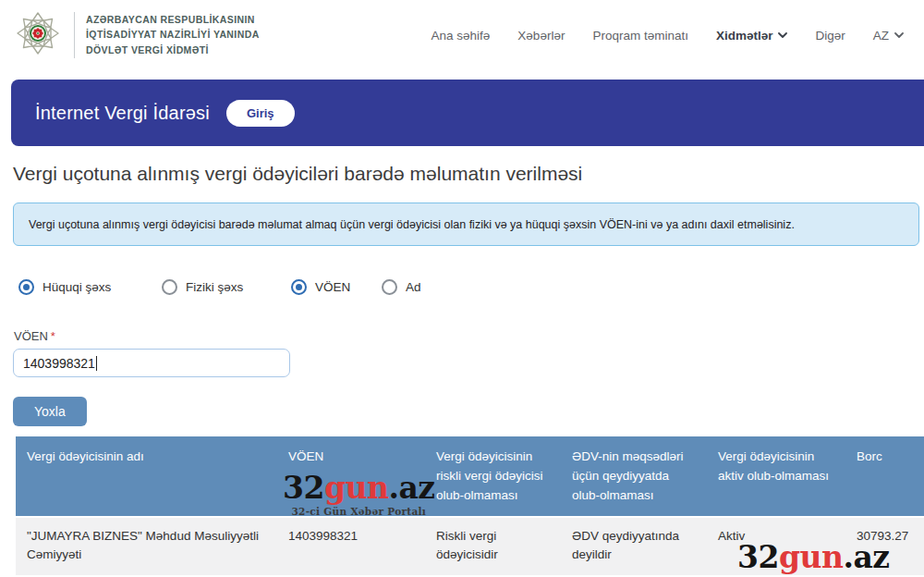  Describe the element at coordinates (351, 546) in the screenshot. I see `cell-voen: 1403998321` at that location.